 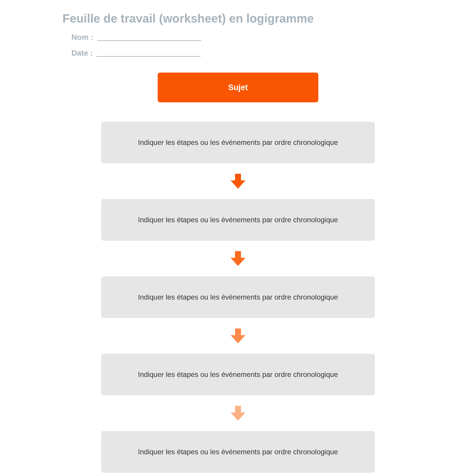 I want to click on date-input-line, so click(x=148, y=57).